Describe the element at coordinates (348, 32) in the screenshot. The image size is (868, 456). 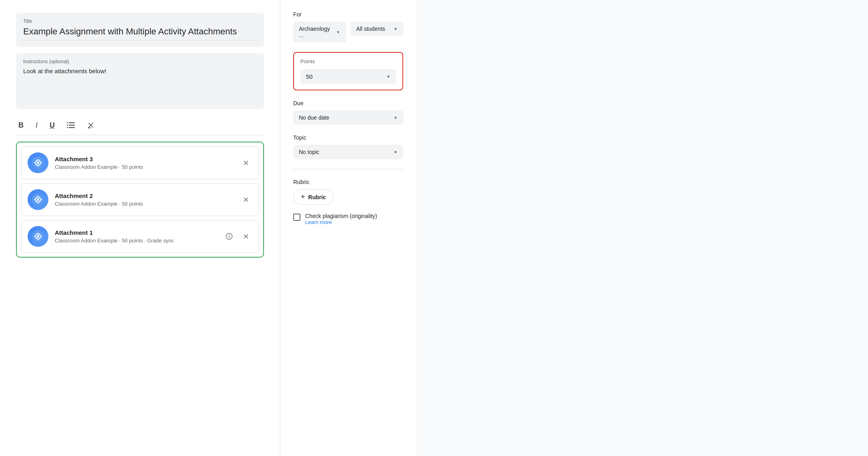
I see `for-row: Archaeology ... ▼ All students ▼` at that location.